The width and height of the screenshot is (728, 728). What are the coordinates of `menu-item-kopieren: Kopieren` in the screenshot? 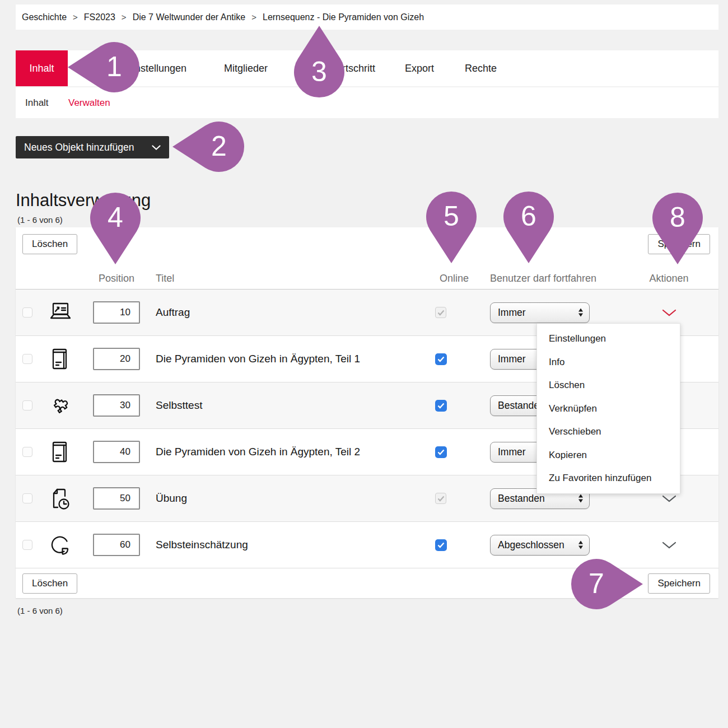 It's located at (608, 455).